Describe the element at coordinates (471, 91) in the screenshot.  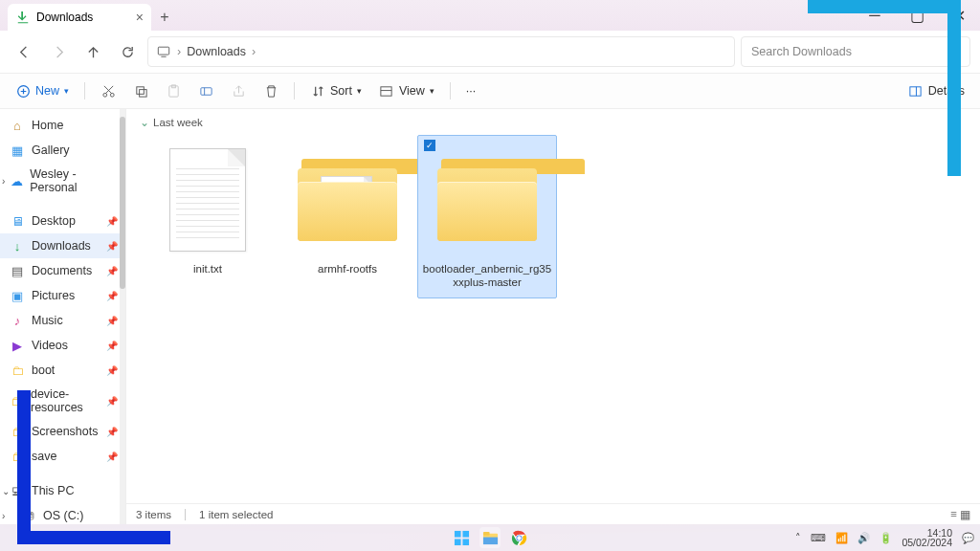
I see `more-icon: ···` at that location.